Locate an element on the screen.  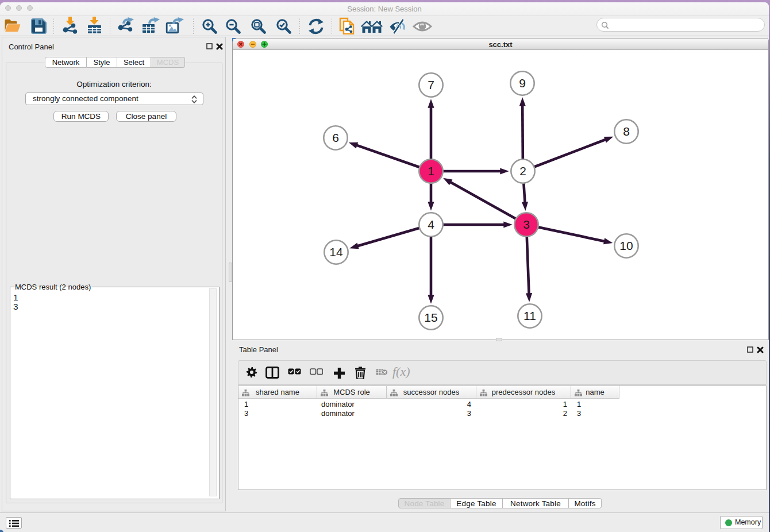
svg-text: 6 is located at coordinates (336, 138).